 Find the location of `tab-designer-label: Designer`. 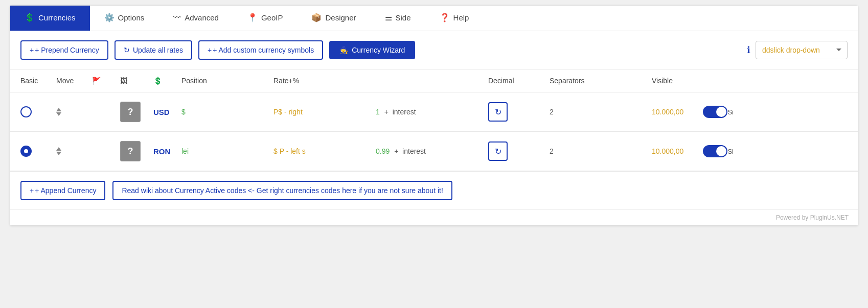

tab-designer-label: Designer is located at coordinates (340, 17).